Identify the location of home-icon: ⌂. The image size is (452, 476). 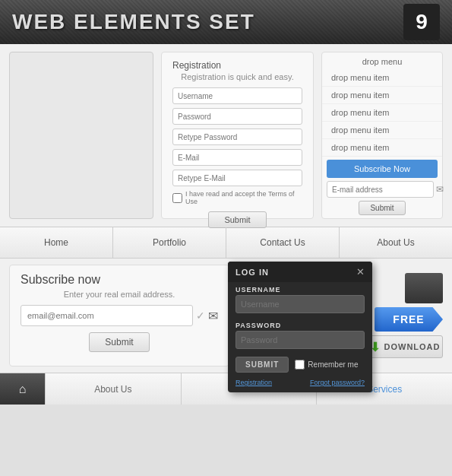
(23, 389).